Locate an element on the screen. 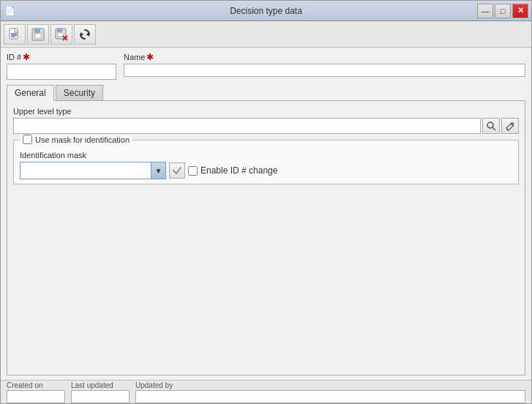 The width and height of the screenshot is (532, 404). refresh-icon is located at coordinates (85, 34).